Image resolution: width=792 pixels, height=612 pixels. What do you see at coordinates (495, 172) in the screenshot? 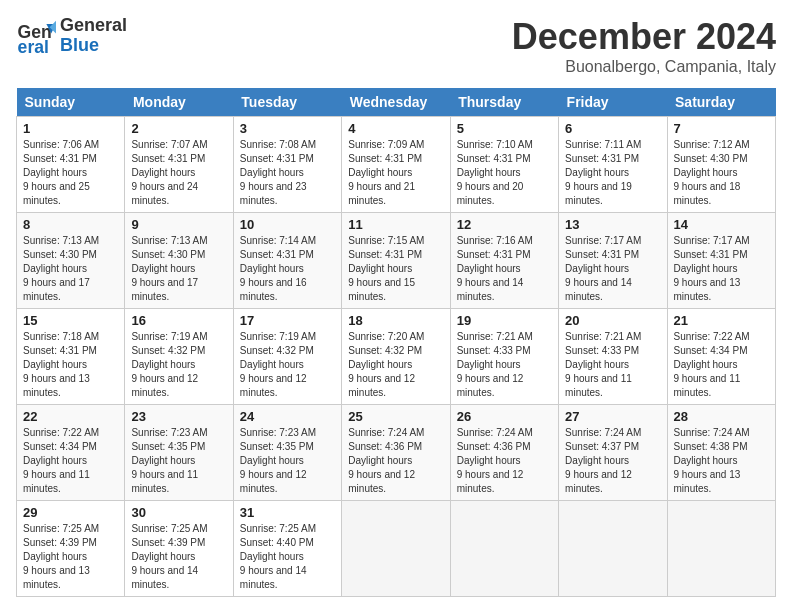
I see `cell-text: Sunrise: 7:10 AMSunset: 4:31 PMDaylight …` at bounding box center [495, 172].